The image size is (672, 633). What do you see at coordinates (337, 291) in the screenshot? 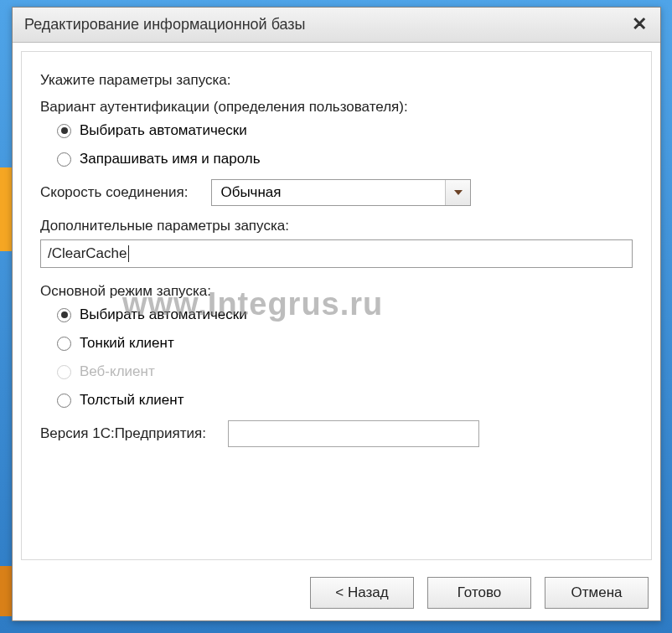
I see `mode-label: Основной режим запуска:` at bounding box center [337, 291].